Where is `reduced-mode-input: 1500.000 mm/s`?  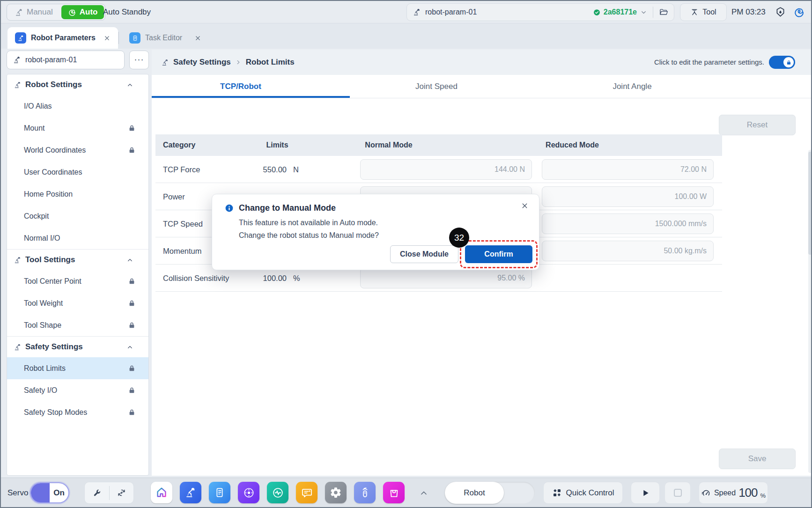 reduced-mode-input: 1500.000 mm/s is located at coordinates (627, 224).